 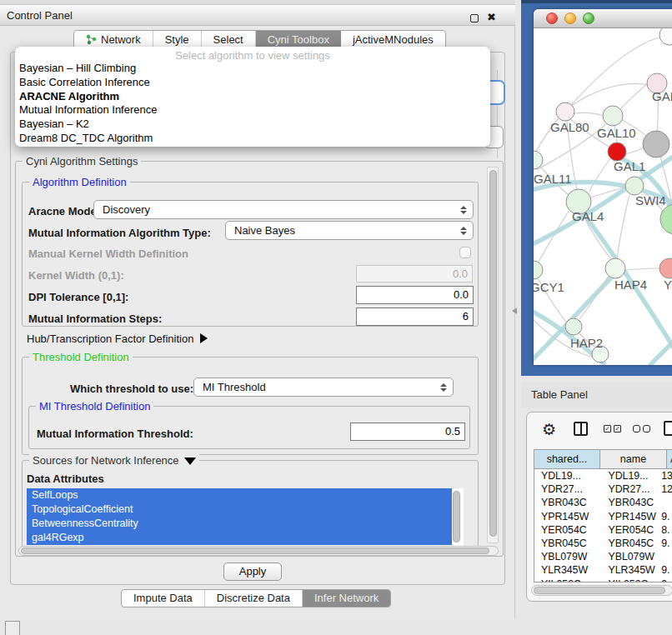 I want to click on table-cell: 9, so click(x=665, y=580).